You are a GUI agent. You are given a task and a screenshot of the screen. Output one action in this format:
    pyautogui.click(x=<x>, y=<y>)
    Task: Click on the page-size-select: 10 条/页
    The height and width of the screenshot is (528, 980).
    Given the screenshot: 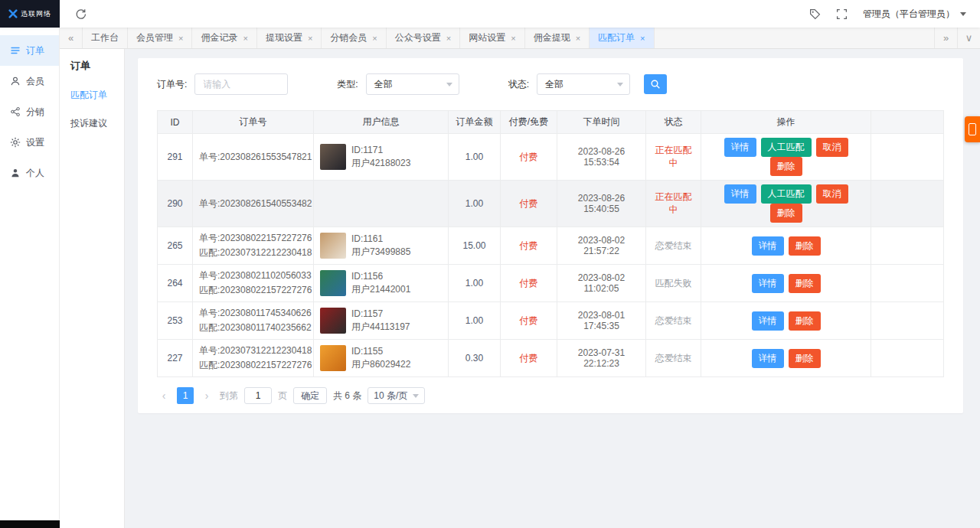 What is the action you would take?
    pyautogui.click(x=397, y=396)
    